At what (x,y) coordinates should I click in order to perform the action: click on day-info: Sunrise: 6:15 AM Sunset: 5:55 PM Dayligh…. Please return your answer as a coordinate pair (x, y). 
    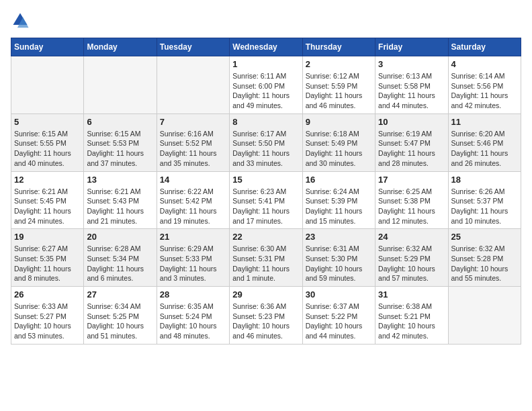
    Looking at the image, I should click on (47, 149).